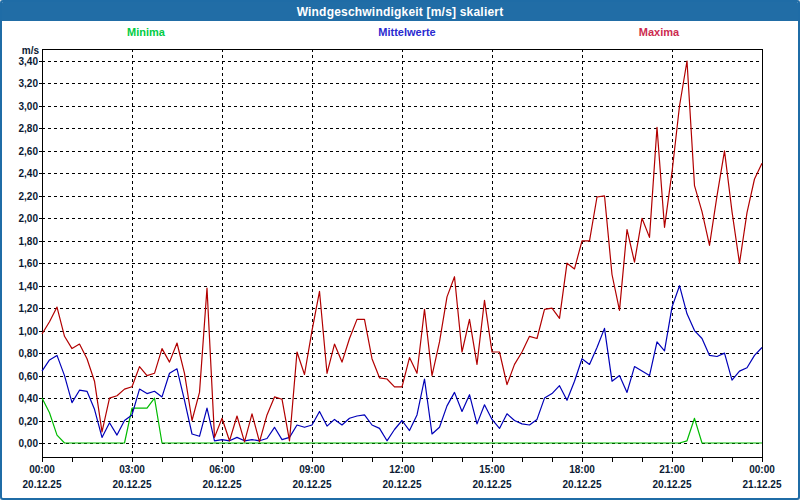  Describe the element at coordinates (492, 470) in the screenshot. I see `x-tick-time-label: 15:00` at that location.